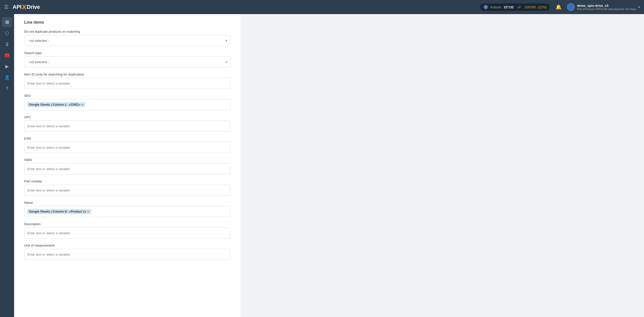  What do you see at coordinates (59, 105) in the screenshot?
I see `tag-separator: | Column L:` at bounding box center [59, 105].